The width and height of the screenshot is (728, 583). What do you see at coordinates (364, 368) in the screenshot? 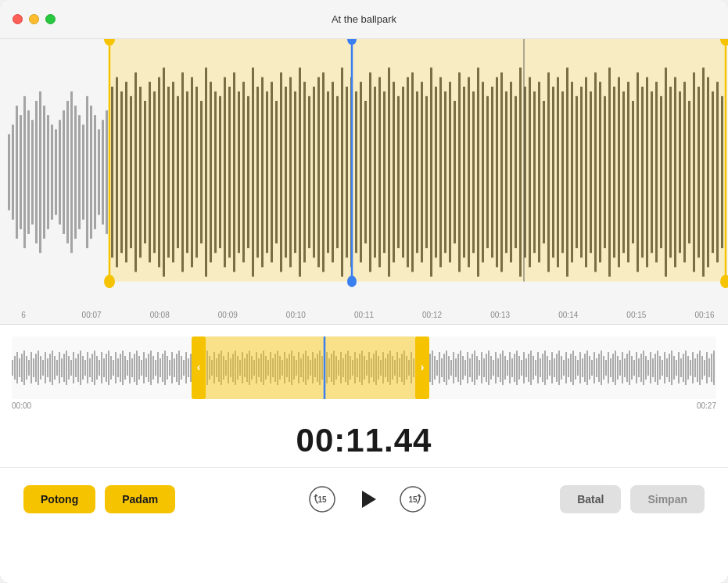
I see `waveform-mini: // Generated in SVG text nodes approach …` at bounding box center [364, 368].